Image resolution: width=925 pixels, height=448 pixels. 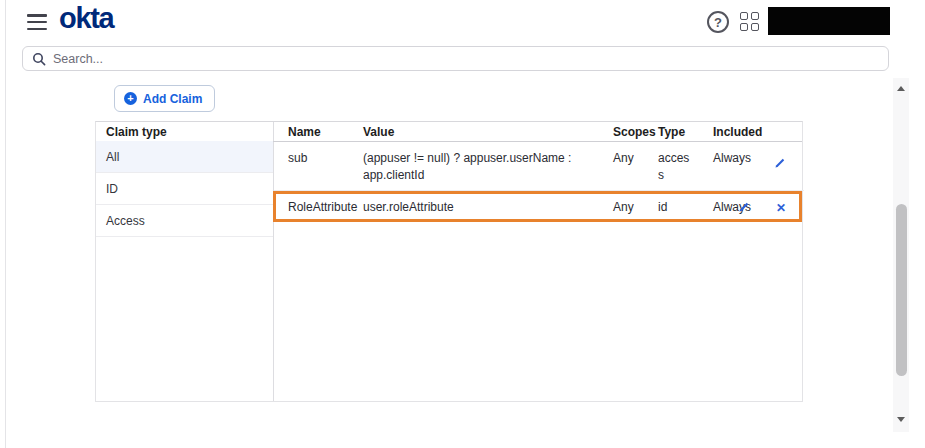 I want to click on cell-value: (appuser != null) ? appuser.userName : a…, so click(x=479, y=167).